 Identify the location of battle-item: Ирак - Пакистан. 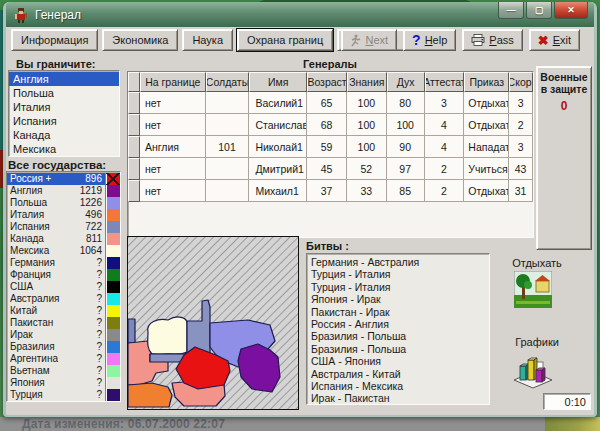
(400, 398).